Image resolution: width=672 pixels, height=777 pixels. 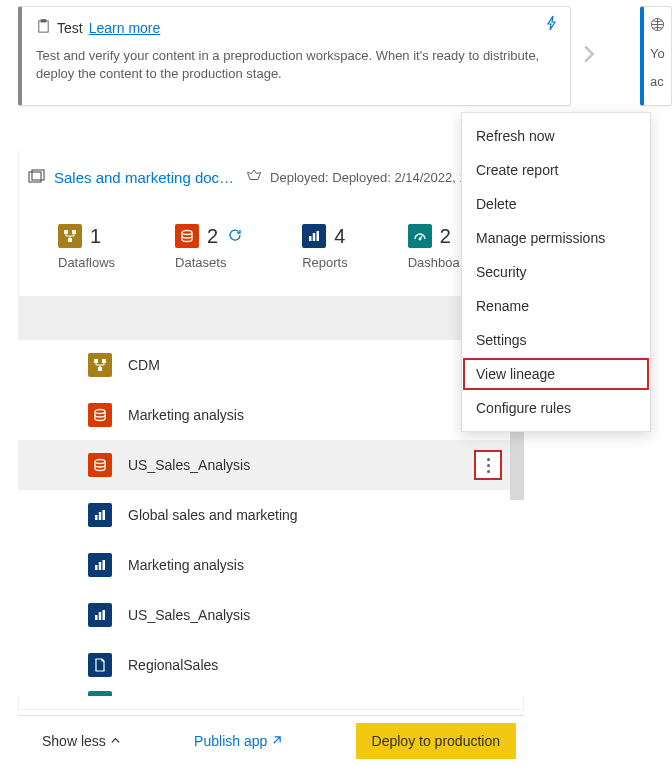 What do you see at coordinates (144, 365) in the screenshot?
I see `list-item-label: CDM` at bounding box center [144, 365].